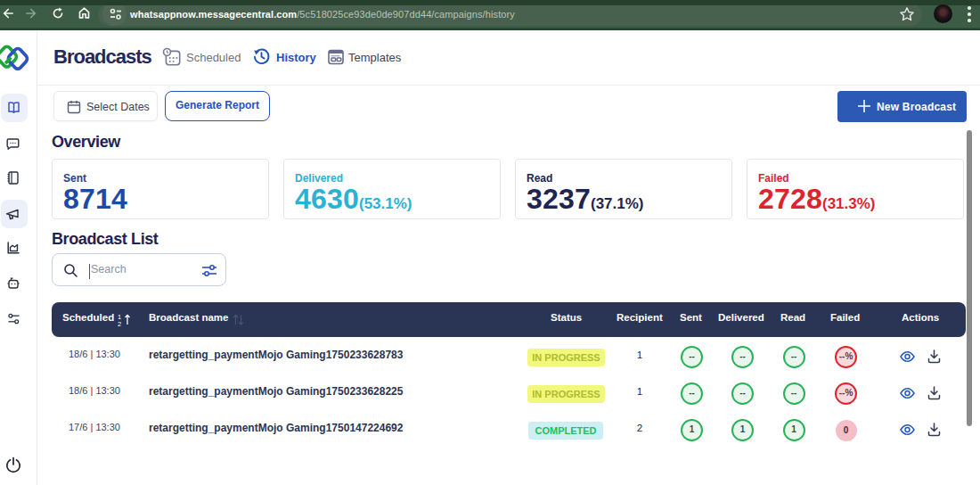  What do you see at coordinates (119, 324) in the screenshot?
I see `svg-text: 2` at bounding box center [119, 324].